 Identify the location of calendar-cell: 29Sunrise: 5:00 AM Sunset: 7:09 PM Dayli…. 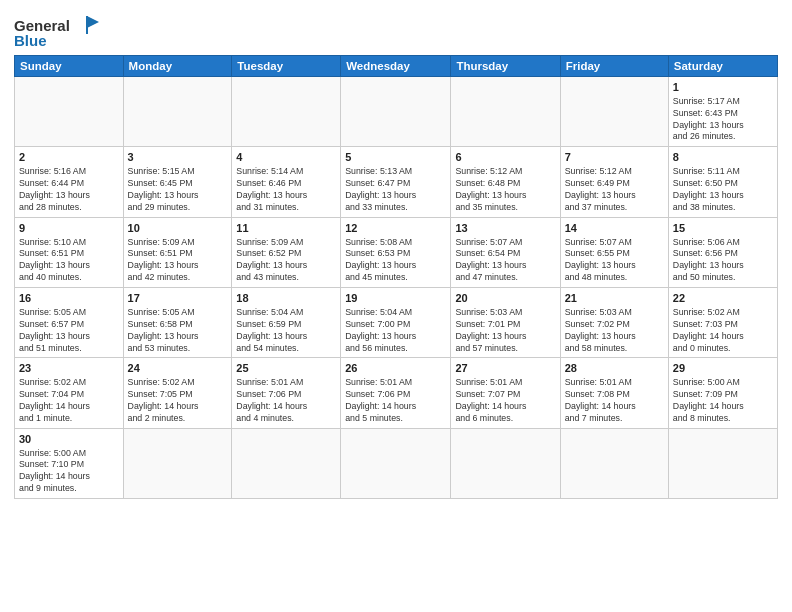
(722, 393).